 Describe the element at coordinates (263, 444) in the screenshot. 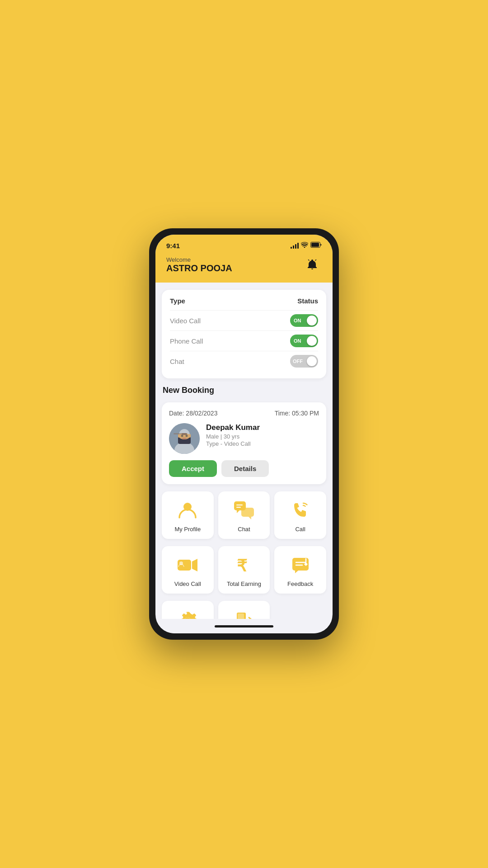

I see `booking-call-type: Type - Video Call` at that location.